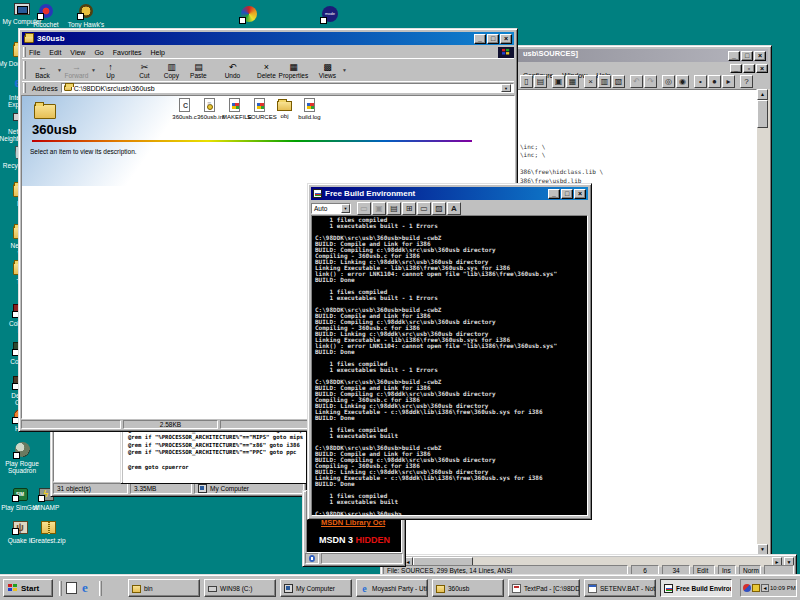  What do you see at coordinates (214, 457) in the screenshot?
I see `notepad-text-area: @rem if "%PROCESSOR_ARCHITECTURE%"=="ALP…` at bounding box center [214, 457].